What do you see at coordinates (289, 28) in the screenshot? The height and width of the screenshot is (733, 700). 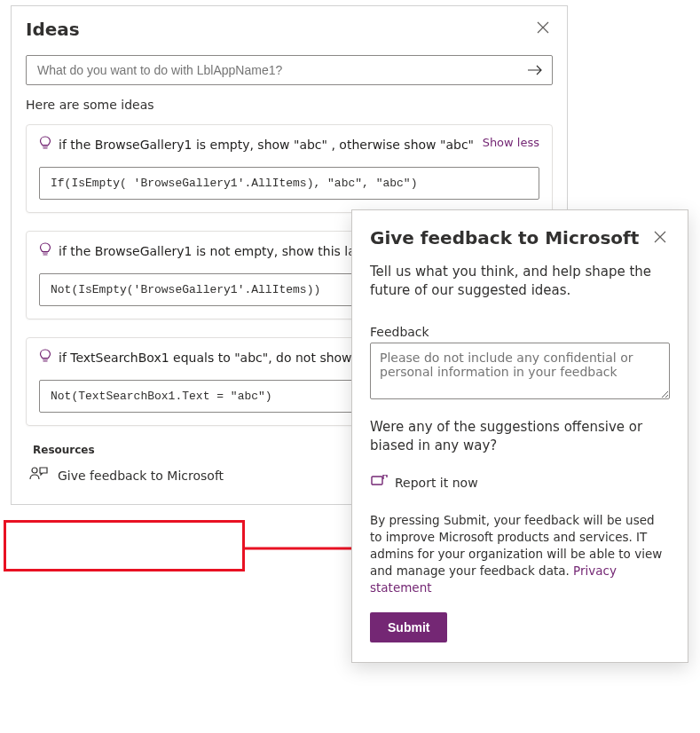 I see `ideas-header: Ideas` at bounding box center [289, 28].